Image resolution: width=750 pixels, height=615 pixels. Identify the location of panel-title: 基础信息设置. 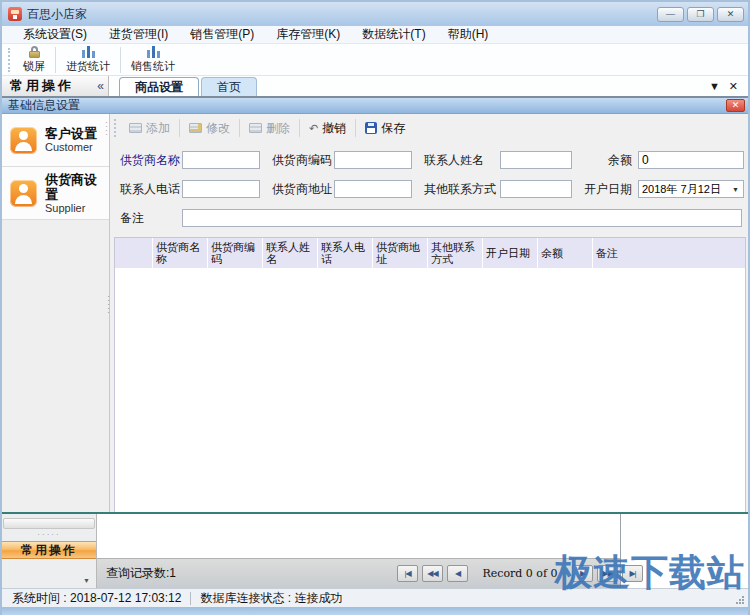
(44, 106).